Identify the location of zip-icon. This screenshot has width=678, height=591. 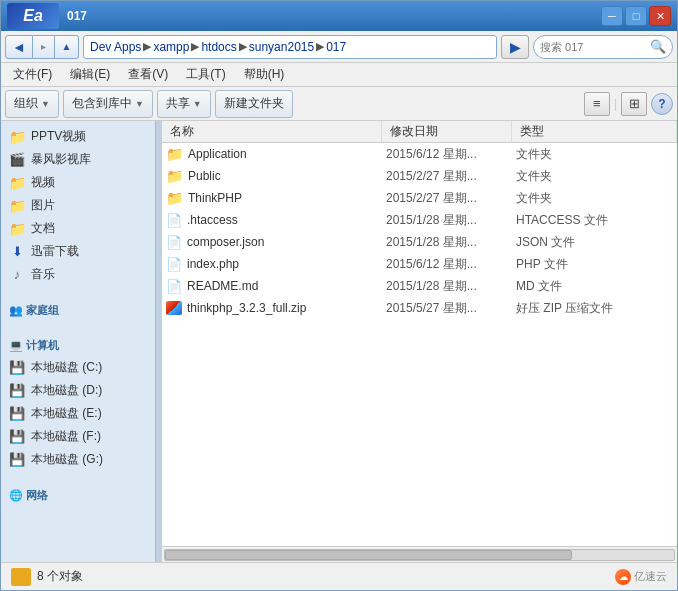
(174, 308).